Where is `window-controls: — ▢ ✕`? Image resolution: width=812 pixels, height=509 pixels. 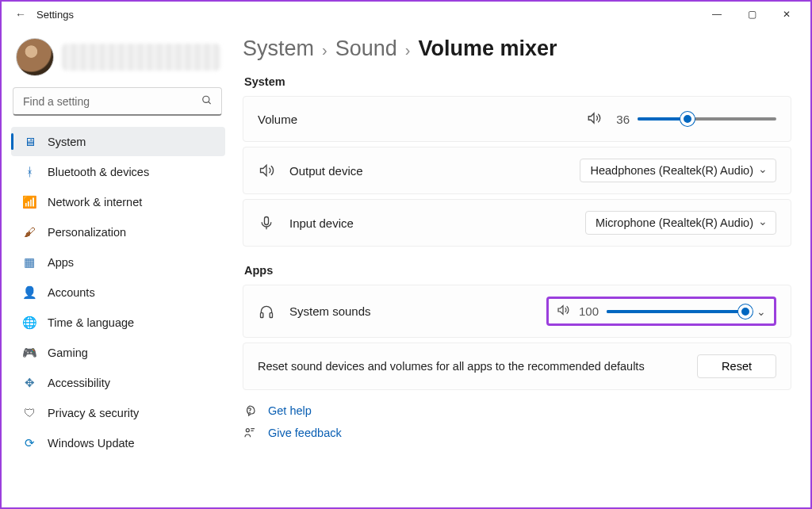 window-controls: — ▢ ✕ is located at coordinates (752, 14).